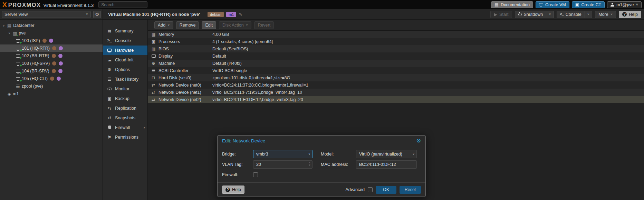  What do you see at coordinates (125, 128) in the screenshot?
I see `tab-firewall: Firewall ▸` at bounding box center [125, 128].